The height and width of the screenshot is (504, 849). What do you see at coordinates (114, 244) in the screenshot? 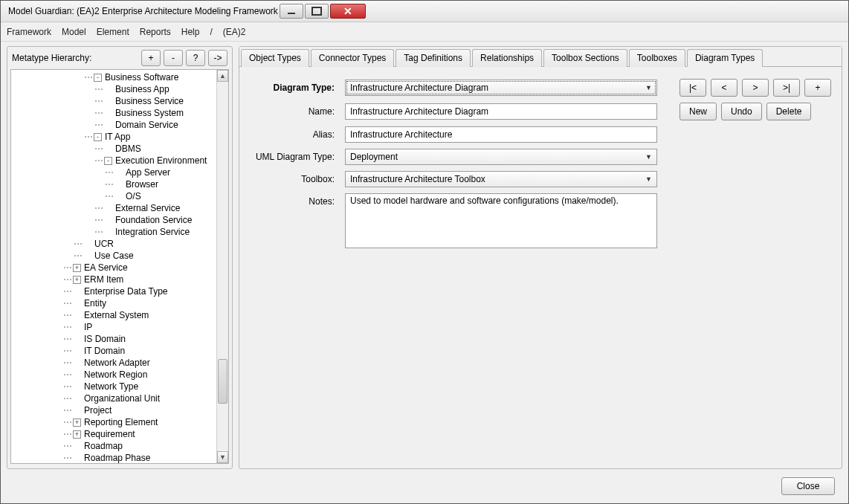
I see `tree-item: ⋯UCR` at bounding box center [114, 244].